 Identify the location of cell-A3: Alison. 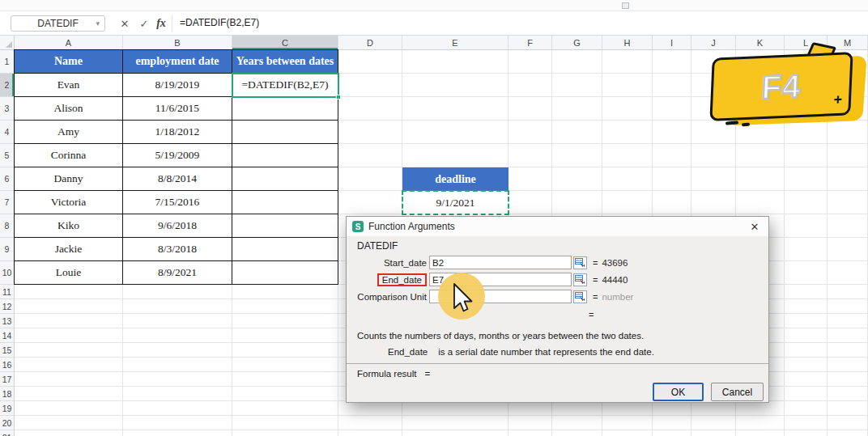
(69, 108).